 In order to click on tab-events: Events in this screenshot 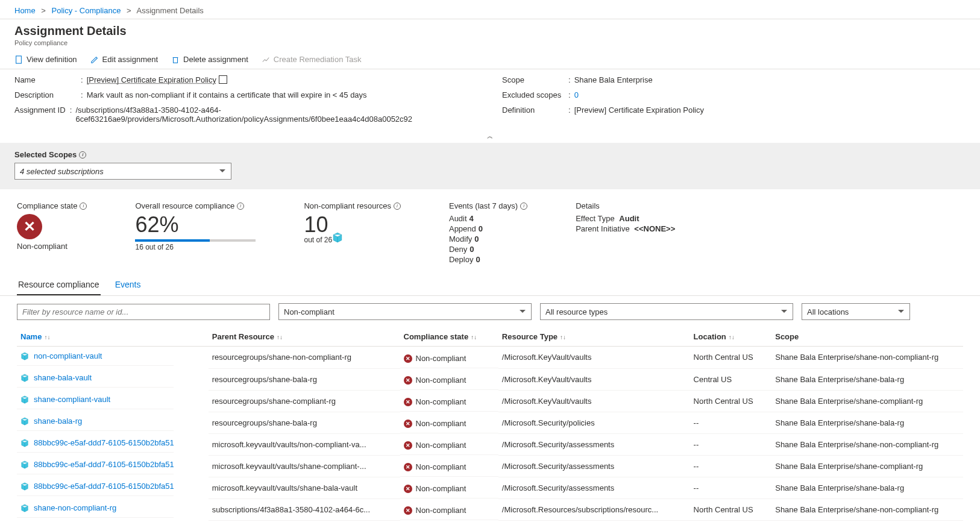, I will do `click(128, 286)`.